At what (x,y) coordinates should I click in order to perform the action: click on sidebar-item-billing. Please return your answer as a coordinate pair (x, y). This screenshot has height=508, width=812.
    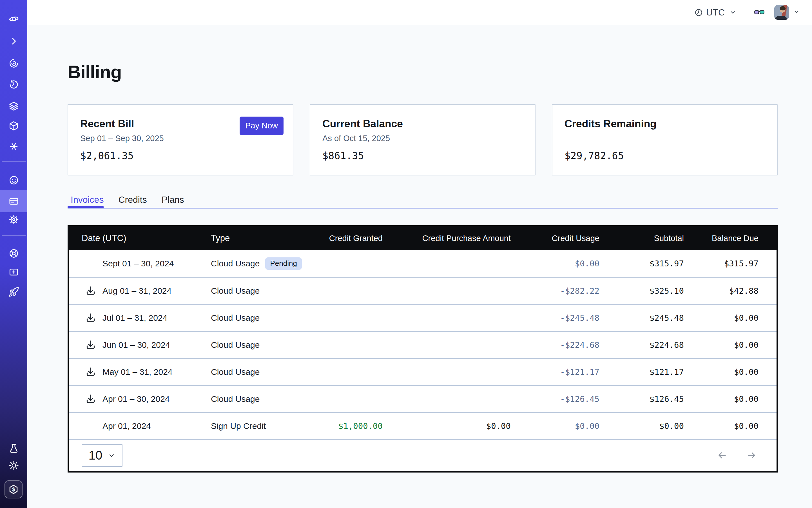
    Looking at the image, I should click on (13, 201).